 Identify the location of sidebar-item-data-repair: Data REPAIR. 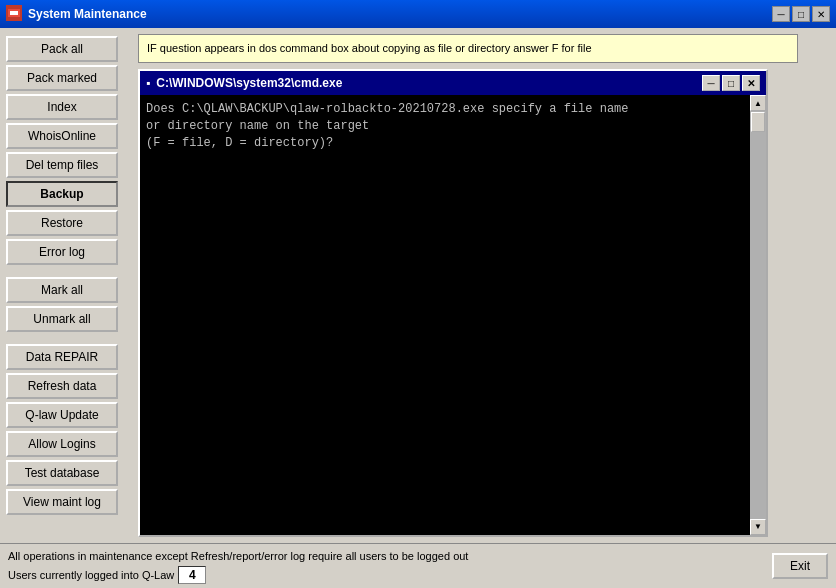
(62, 357).